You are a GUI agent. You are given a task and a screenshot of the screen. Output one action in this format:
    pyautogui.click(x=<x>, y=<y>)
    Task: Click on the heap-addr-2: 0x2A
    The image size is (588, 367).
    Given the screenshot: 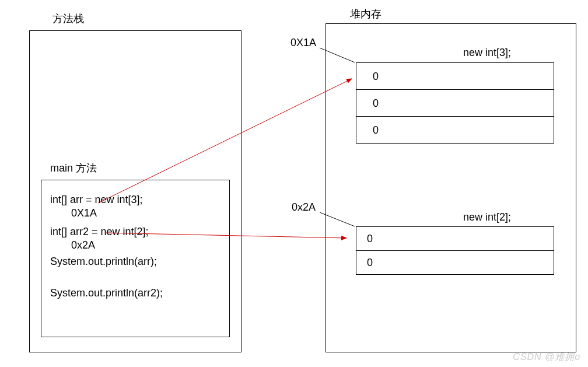 What is the action you would take?
    pyautogui.click(x=303, y=208)
    